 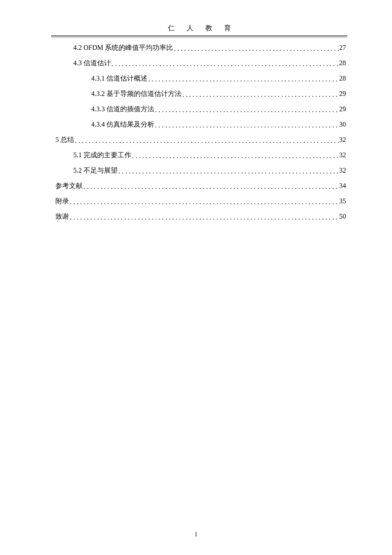 I want to click on toc-entry: 4.2 OFDM 系统的峰值平均功率比27, so click(x=201, y=48).